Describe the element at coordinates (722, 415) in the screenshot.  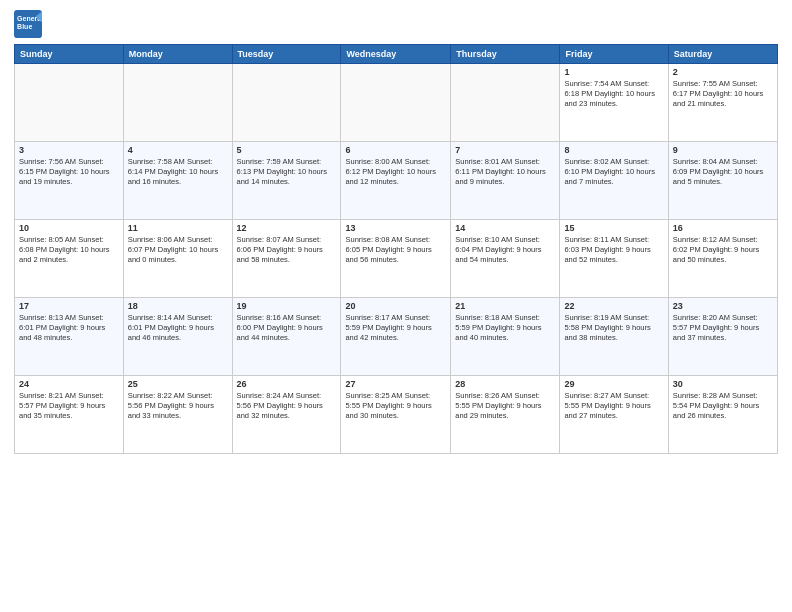
I see `calendar-cell: 30Sunrise: 8:28 AM Sunset: 5:54 PM Dayli…` at that location.